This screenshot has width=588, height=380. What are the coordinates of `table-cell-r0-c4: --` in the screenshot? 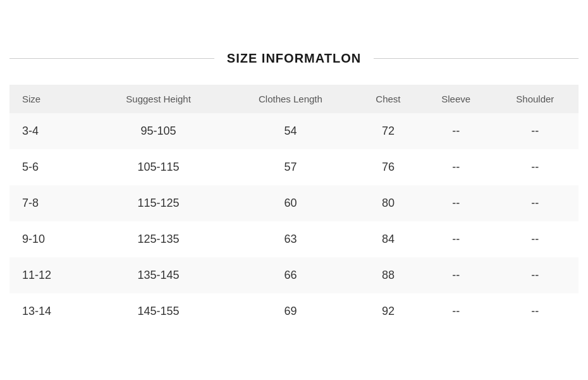 It's located at (456, 132).